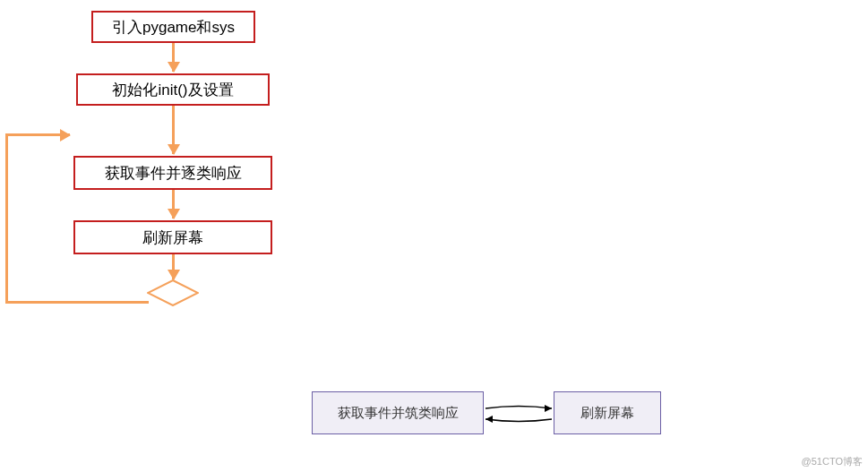 This screenshot has width=868, height=472. I want to click on flow-step-init: 初始化init()及设置, so click(173, 90).